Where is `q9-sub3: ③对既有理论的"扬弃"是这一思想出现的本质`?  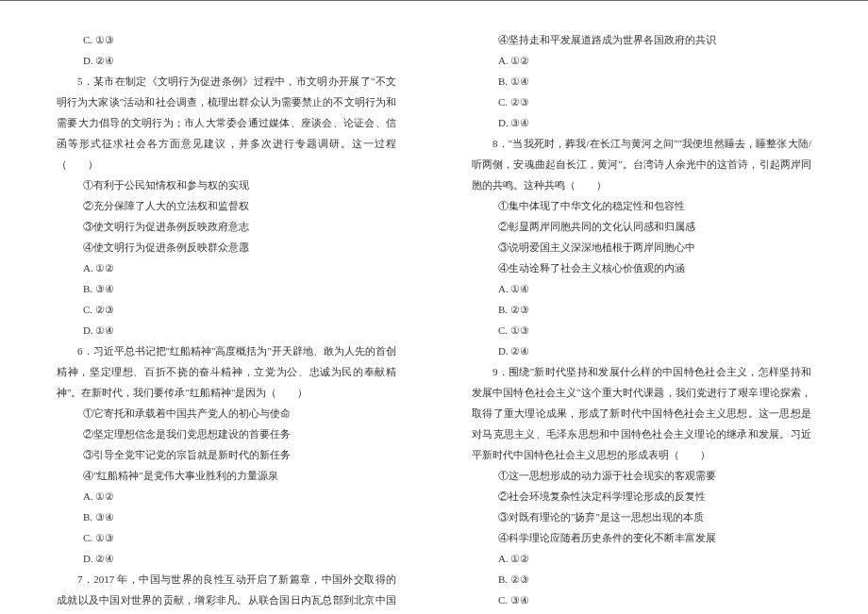
q9-sub3: ③对既有理论的"扬弃"是这一思想出现的本质 is located at coordinates (642, 517).